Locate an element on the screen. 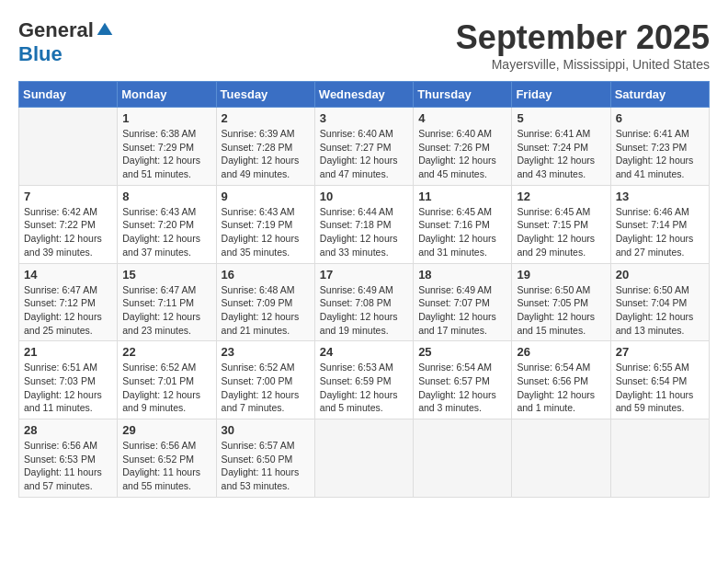 The height and width of the screenshot is (563, 728). weekday-header-wednesday: Wednesday is located at coordinates (364, 95).